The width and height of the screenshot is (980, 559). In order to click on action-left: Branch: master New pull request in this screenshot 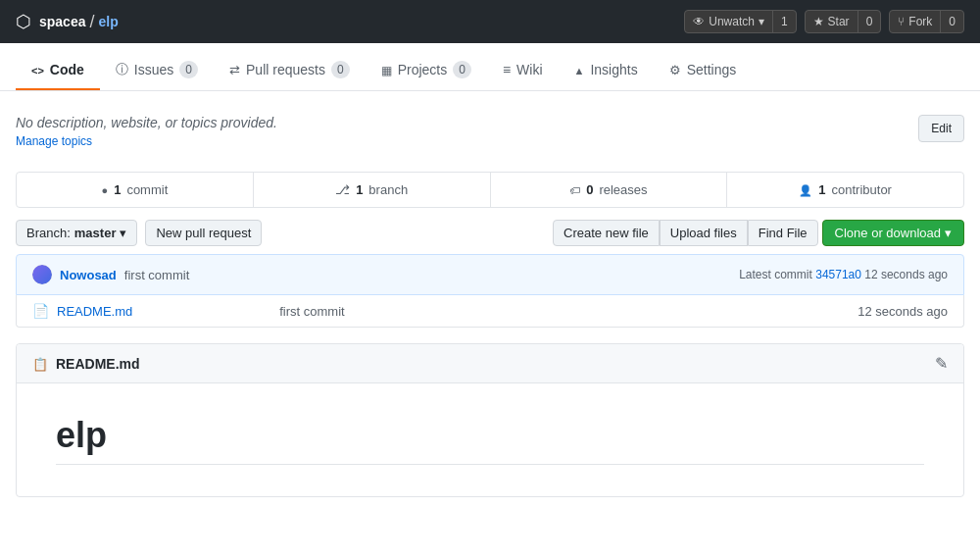, I will do `click(139, 233)`.